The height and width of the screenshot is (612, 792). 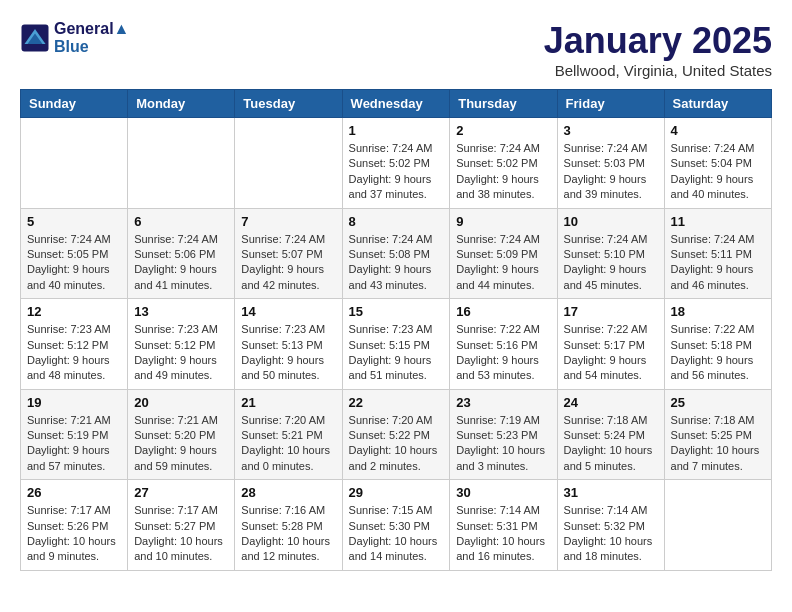 I want to click on day-info: Sunrise: 7:24 AM Sunset: 5:03 PM Dayligh…, so click(x=611, y=172).